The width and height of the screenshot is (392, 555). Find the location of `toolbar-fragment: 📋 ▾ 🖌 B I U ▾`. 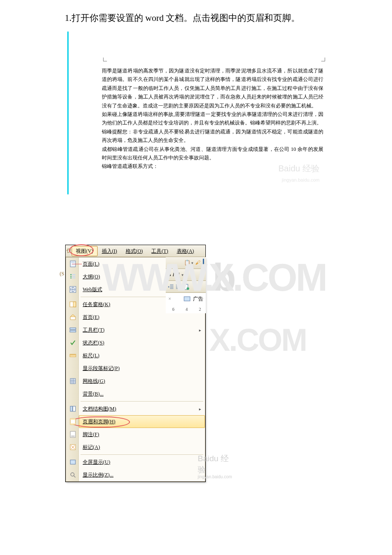

toolbar-fragment: 📋 ▾ 🖌 B I U ▾ is located at coordinates (186, 285).